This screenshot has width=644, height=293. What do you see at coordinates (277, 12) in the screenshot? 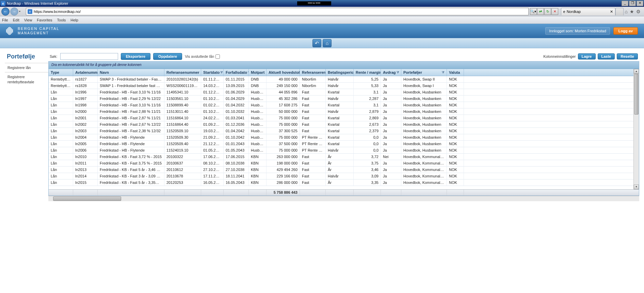
I see `address-bar: e` at bounding box center [277, 12].